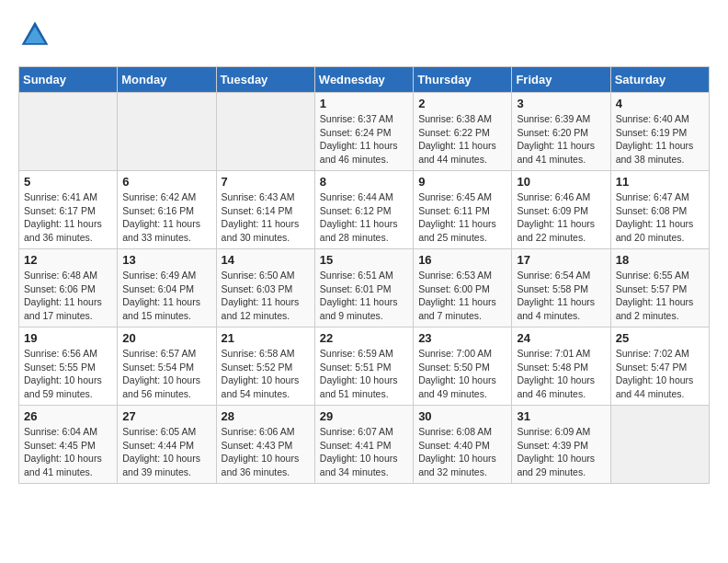 Image resolution: width=728 pixels, height=563 pixels. What do you see at coordinates (166, 259) in the screenshot?
I see `day-number: 13` at bounding box center [166, 259].